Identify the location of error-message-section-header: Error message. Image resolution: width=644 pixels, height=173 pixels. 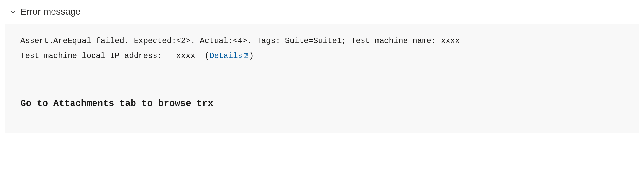
(322, 12).